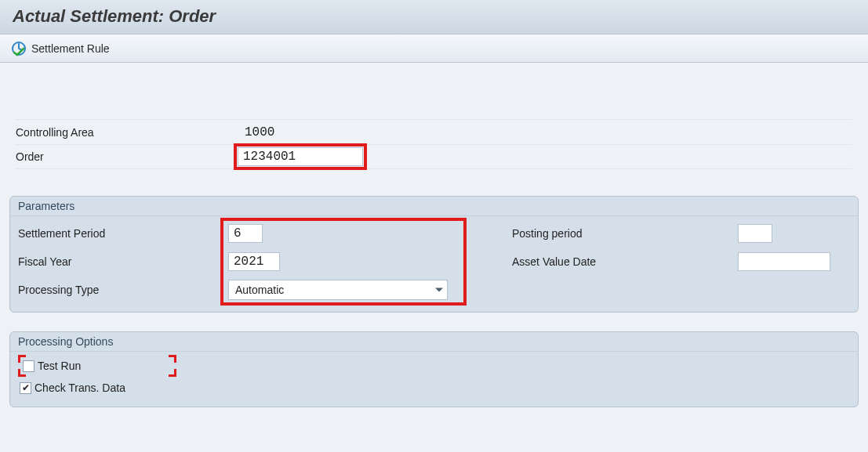 The height and width of the screenshot is (452, 868). I want to click on processing-type-row: Processing Type Automatic, so click(263, 290).